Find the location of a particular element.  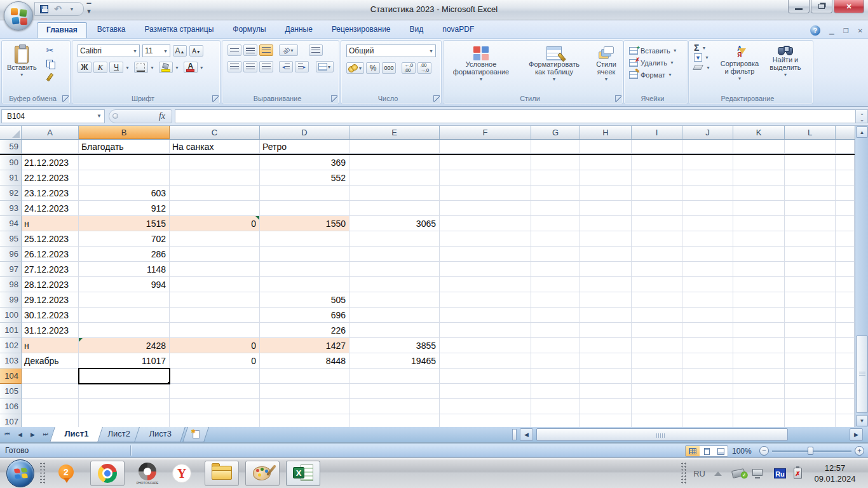

cell-K97 is located at coordinates (759, 269).